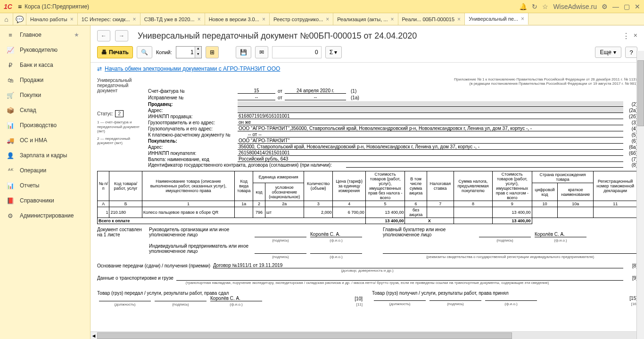 The height and width of the screenshot is (339, 644). Describe the element at coordinates (631, 52) in the screenshot. I see `help-button: ?` at that location.